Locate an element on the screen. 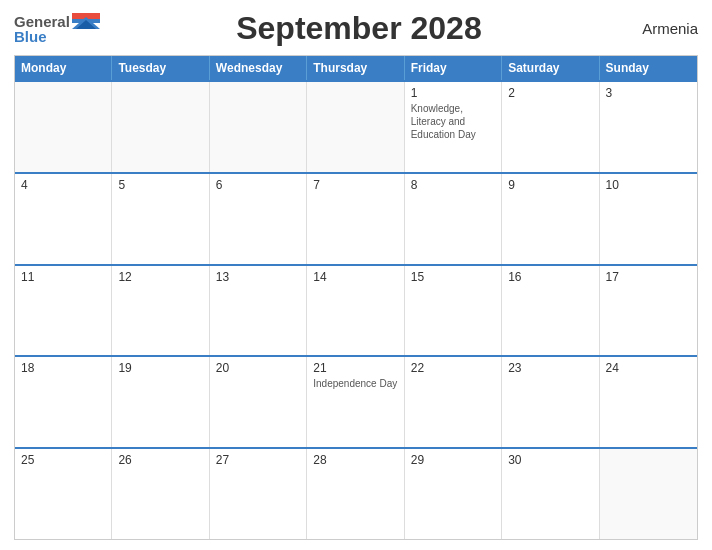 This screenshot has height=550, width=712. calendar-title: September 2028 is located at coordinates (359, 28).